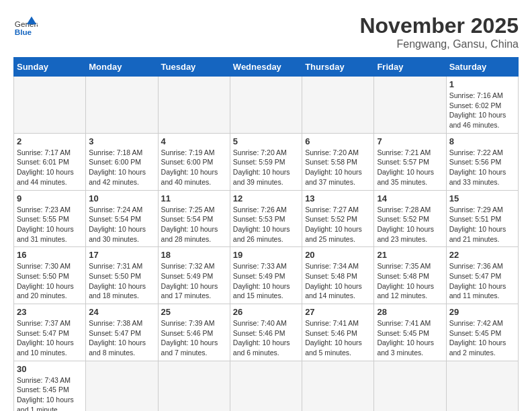 This screenshot has width=532, height=411. Describe the element at coordinates (50, 67) in the screenshot. I see `weekday-sunday: Sunday` at that location.